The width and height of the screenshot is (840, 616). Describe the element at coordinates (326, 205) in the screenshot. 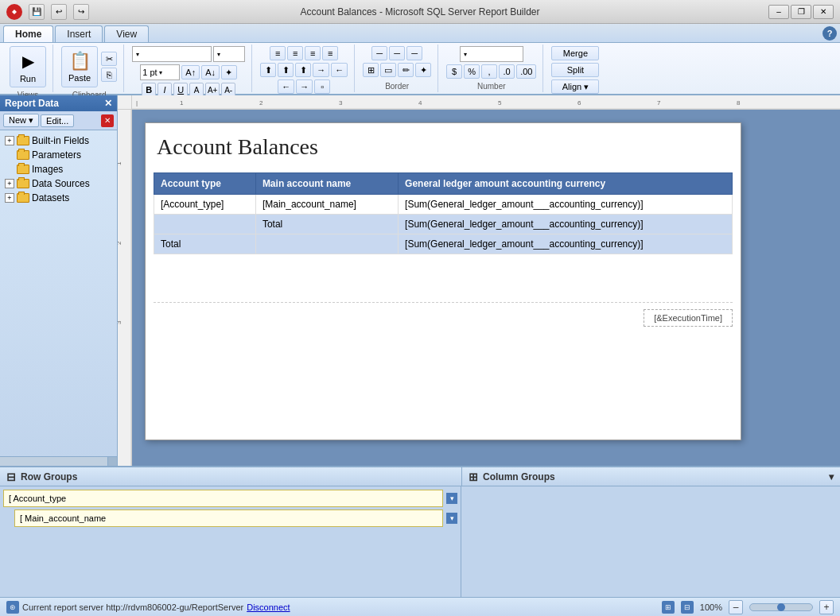

I see `cell-main-account-data: [Main_account_name]` at that location.